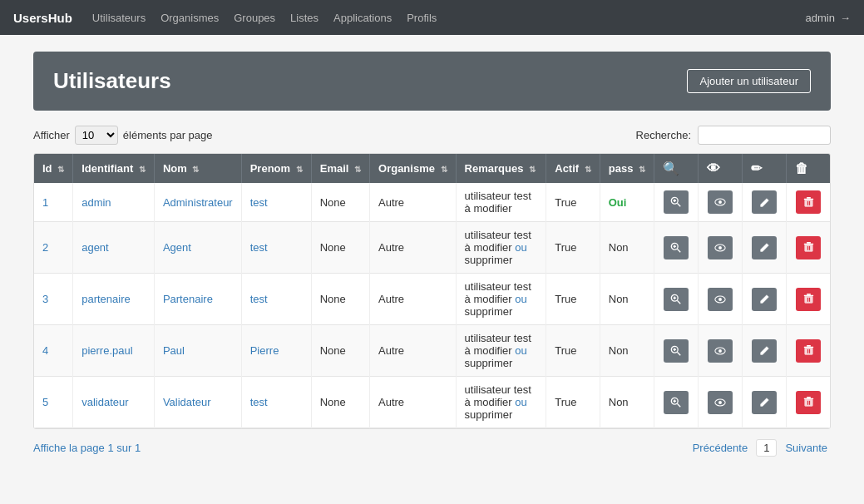 Image resolution: width=864 pixels, height=504 pixels. Describe the element at coordinates (664, 135) in the screenshot. I see `search-label: Recherche:` at that location.